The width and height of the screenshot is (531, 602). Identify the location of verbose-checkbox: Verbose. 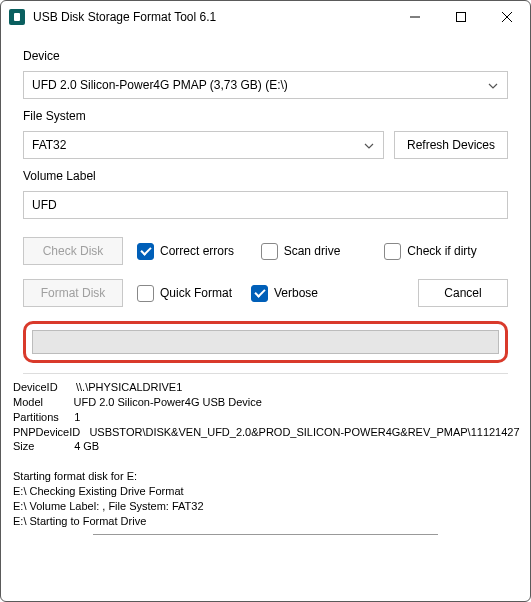
(301, 294).